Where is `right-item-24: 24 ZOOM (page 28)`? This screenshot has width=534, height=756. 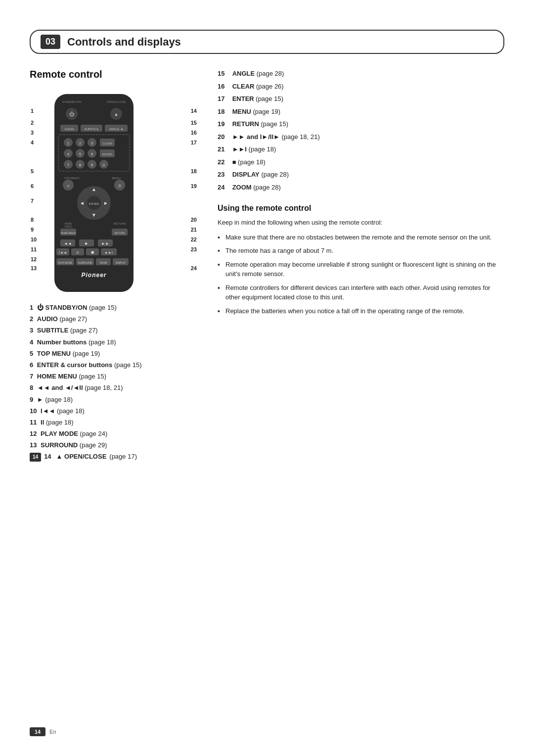
right-item-24: 24 ZOOM (page 28) is located at coordinates (361, 188).